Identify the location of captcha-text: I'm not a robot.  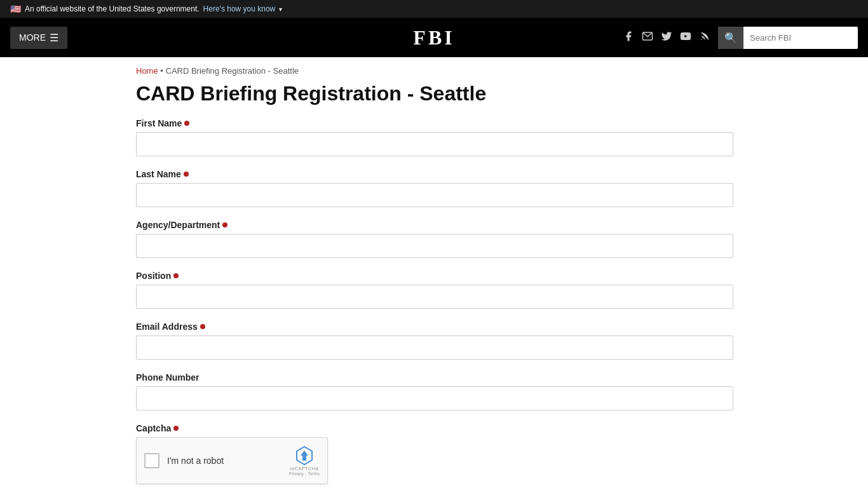
(196, 461).